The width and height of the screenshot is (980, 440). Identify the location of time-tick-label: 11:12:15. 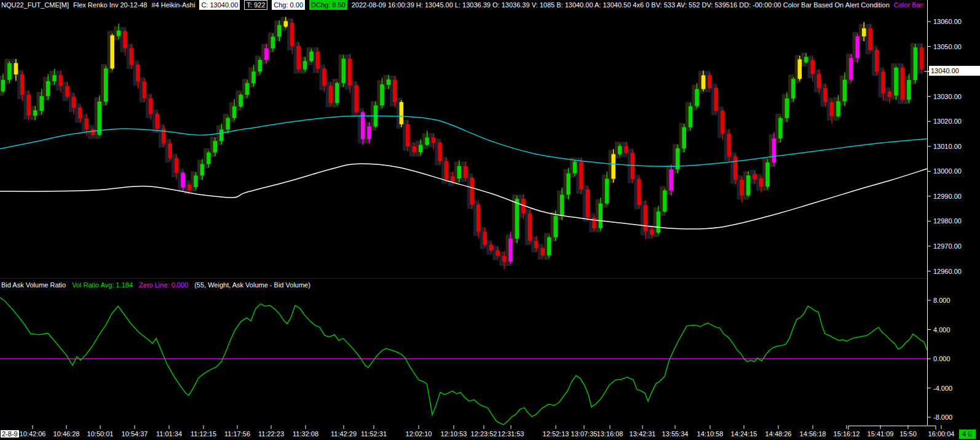
(204, 434).